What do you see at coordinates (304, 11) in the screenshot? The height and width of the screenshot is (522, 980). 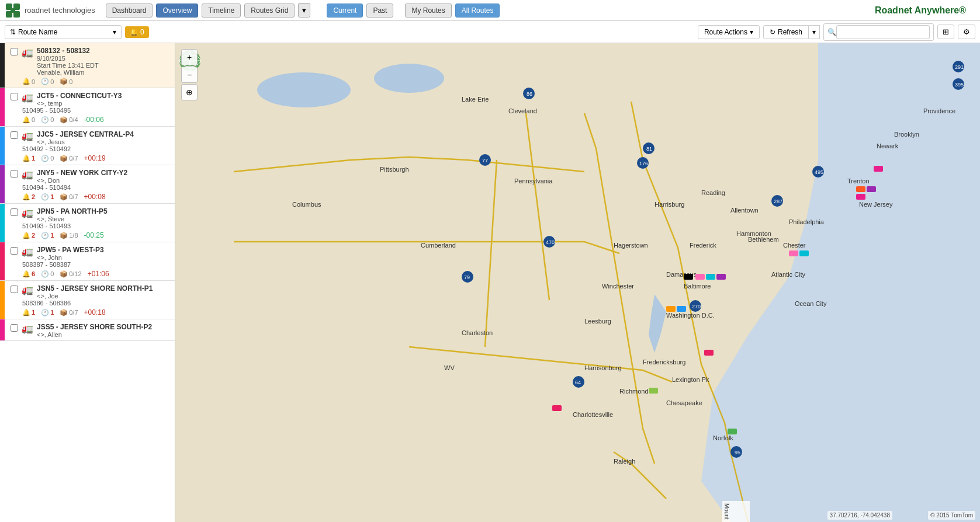 I see `nav-dropdown: ▾` at bounding box center [304, 11].